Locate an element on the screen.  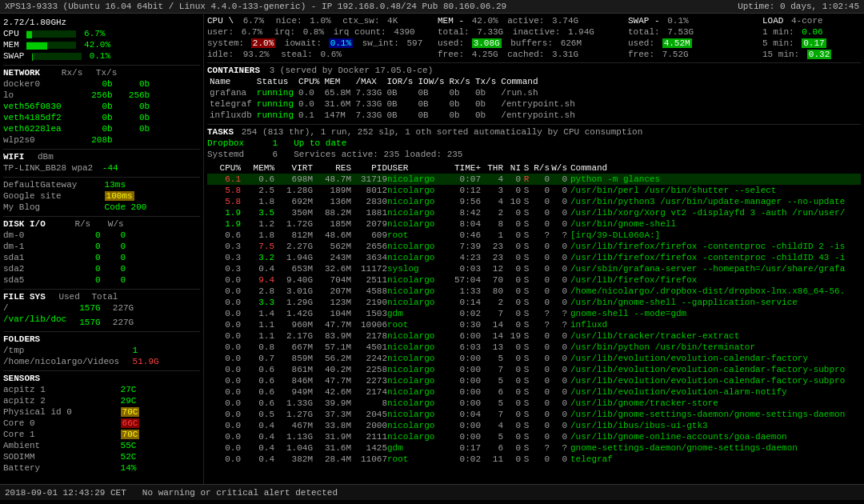
process-row: 0.0 0.6 1.33G 39.9M 8 nicolargo 0:00 5 0… is located at coordinates (534, 403).